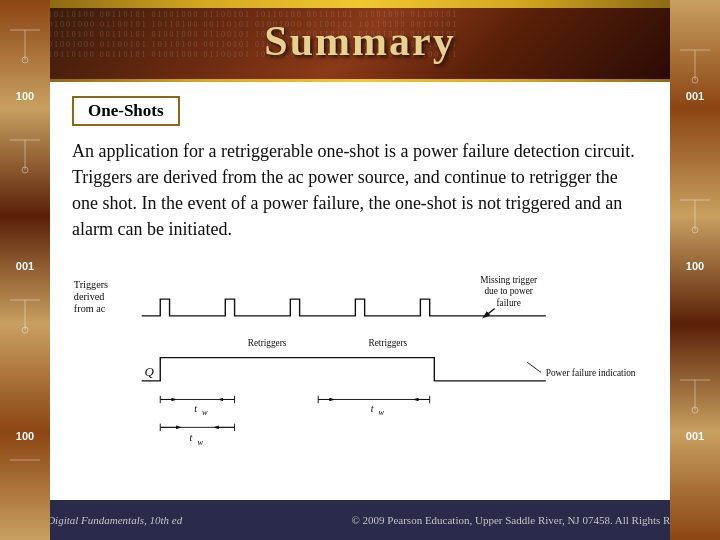  I want to click on left-accent-bar: 100 001 100, so click(25, 270).